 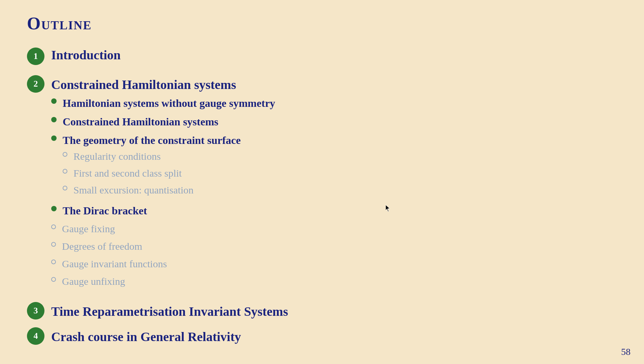 I want to click on sub-item-label: The Dirac bracket, so click(x=105, y=211).